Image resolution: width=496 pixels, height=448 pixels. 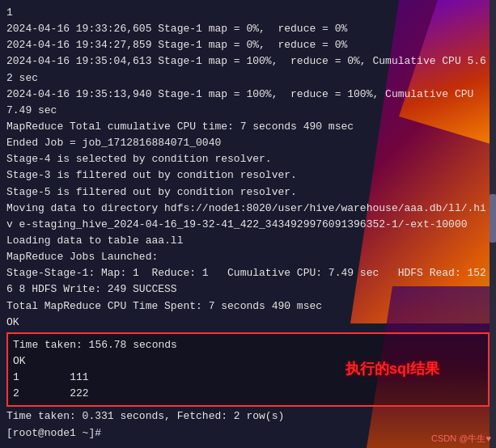 What do you see at coordinates (248, 416) in the screenshot?
I see `line-21: Time taken: 0.331 seconds, Fetched: 2 ro…` at bounding box center [248, 416].